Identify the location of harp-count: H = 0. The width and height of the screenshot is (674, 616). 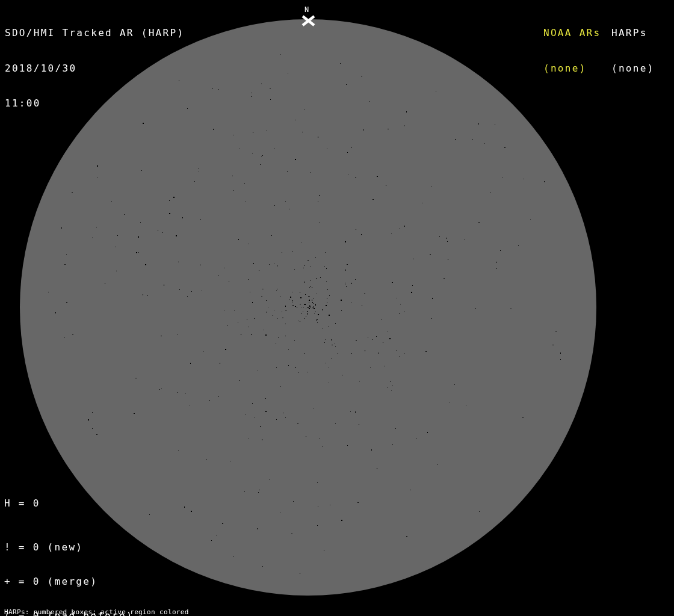
(22, 504).